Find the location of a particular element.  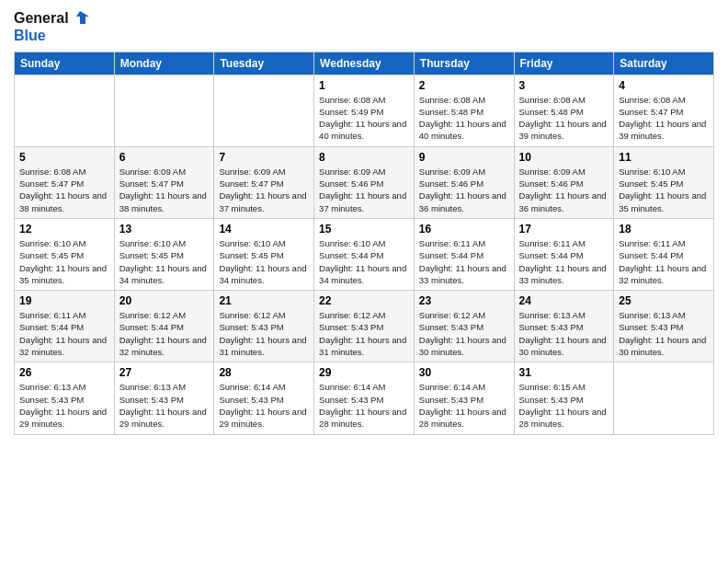

weekday-header-saturday: Saturday is located at coordinates (664, 63).